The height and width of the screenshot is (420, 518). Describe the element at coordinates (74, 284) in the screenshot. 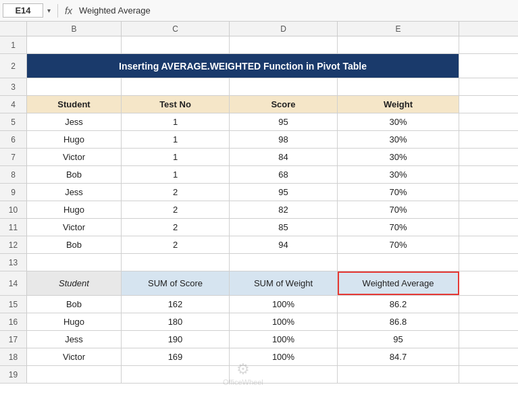

I see `pivot-header-student: Student` at that location.